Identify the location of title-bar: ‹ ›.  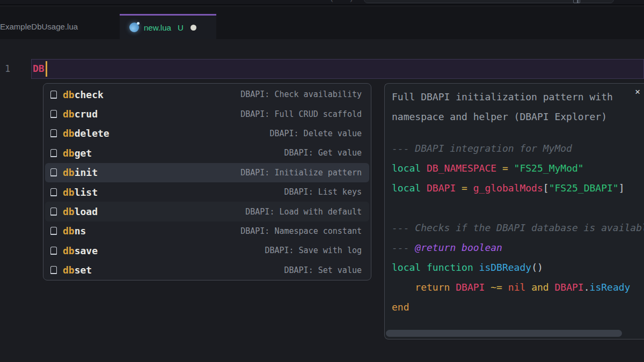
(322, 3).